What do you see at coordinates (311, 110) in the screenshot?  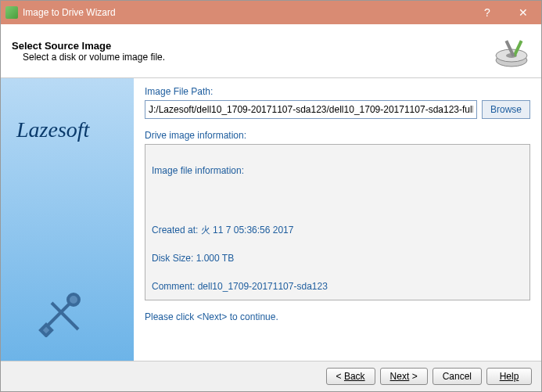 I see `image-path-input` at bounding box center [311, 110].